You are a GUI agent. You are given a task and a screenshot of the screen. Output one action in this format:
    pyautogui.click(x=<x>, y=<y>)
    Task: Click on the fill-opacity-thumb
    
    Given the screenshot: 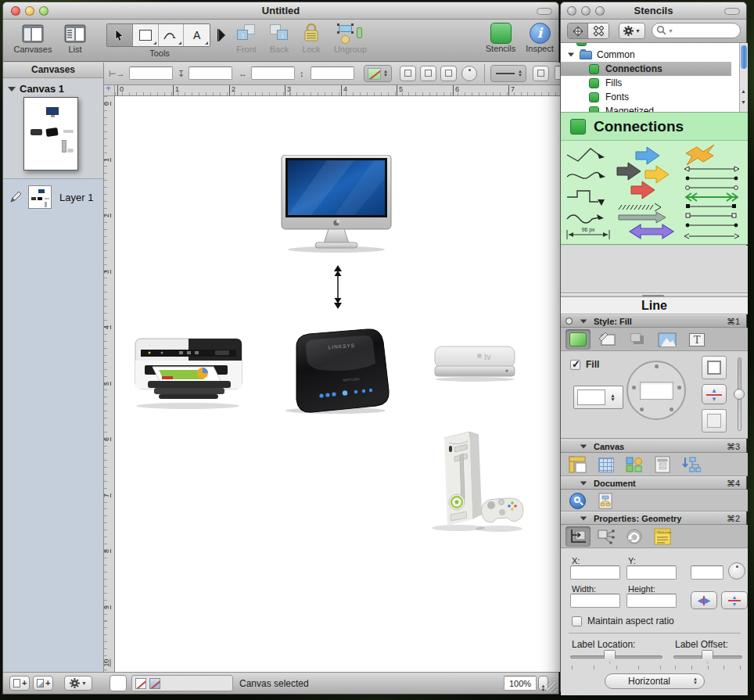 What is the action you would take?
    pyautogui.click(x=739, y=394)
    